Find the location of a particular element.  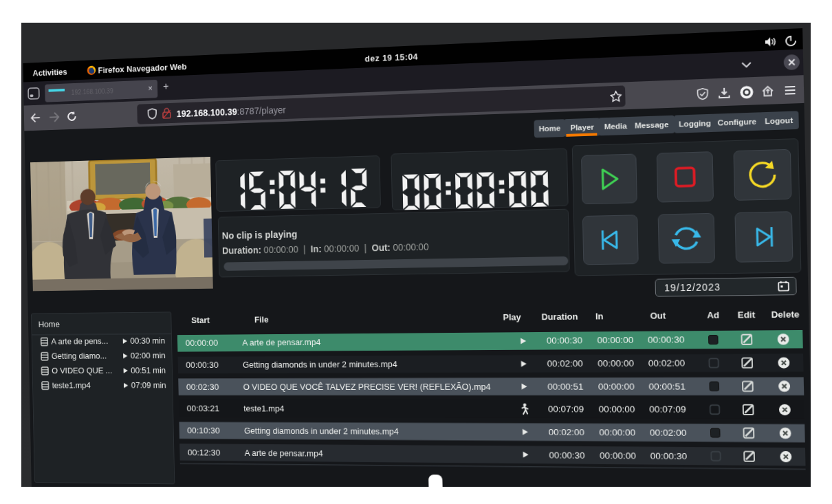

svg-text: 00:03:21 is located at coordinates (203, 408).